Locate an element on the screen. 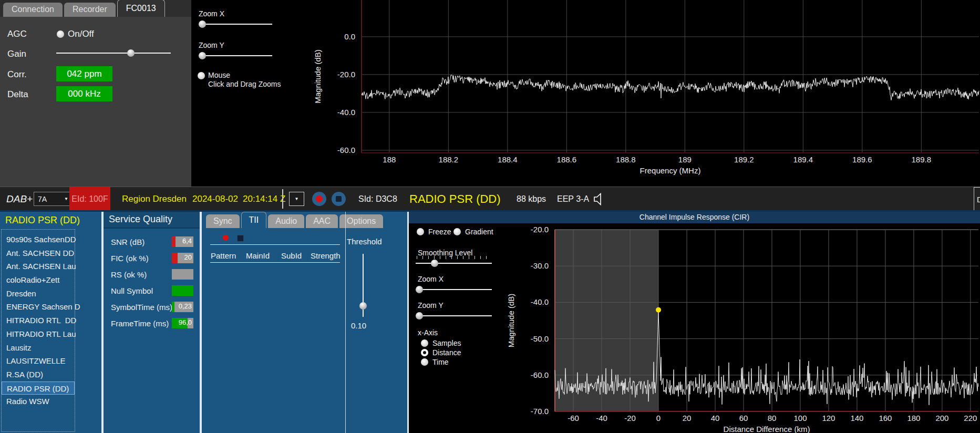 The width and height of the screenshot is (980, 433). tab-tii: TII is located at coordinates (254, 220).